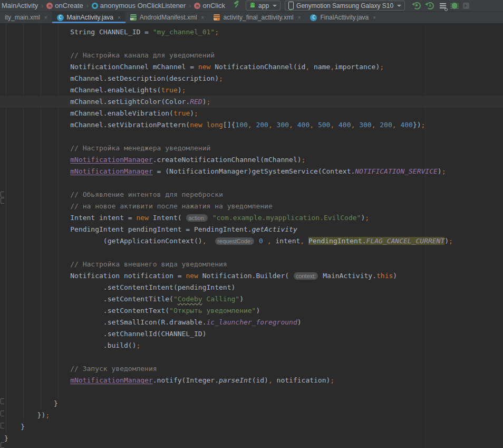 This screenshot has width=503, height=448. What do you see at coordinates (236, 5) in the screenshot?
I see `build-hammer-icon` at bounding box center [236, 5].